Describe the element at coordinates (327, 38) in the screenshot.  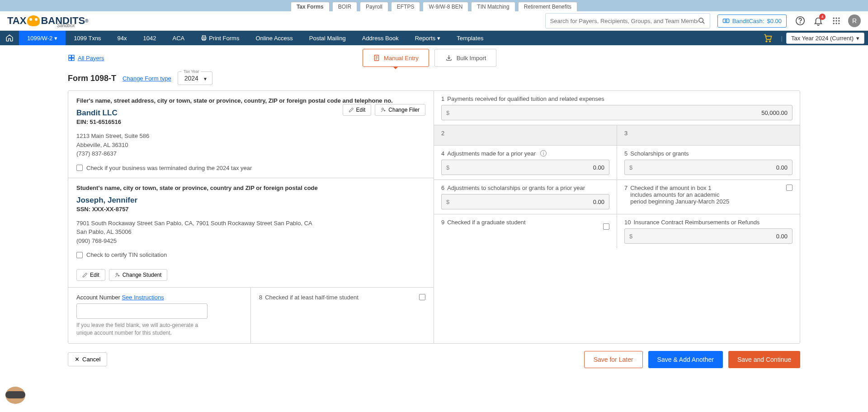
I see `nav-postal-mailing: Postal Mailing` at that location.